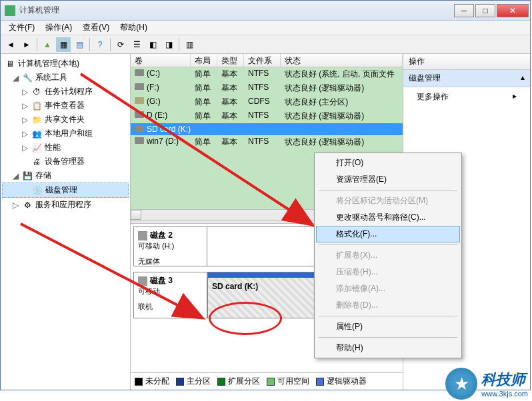  Describe the element at coordinates (231, 60) in the screenshot. I see `col-type: 类型` at that location.